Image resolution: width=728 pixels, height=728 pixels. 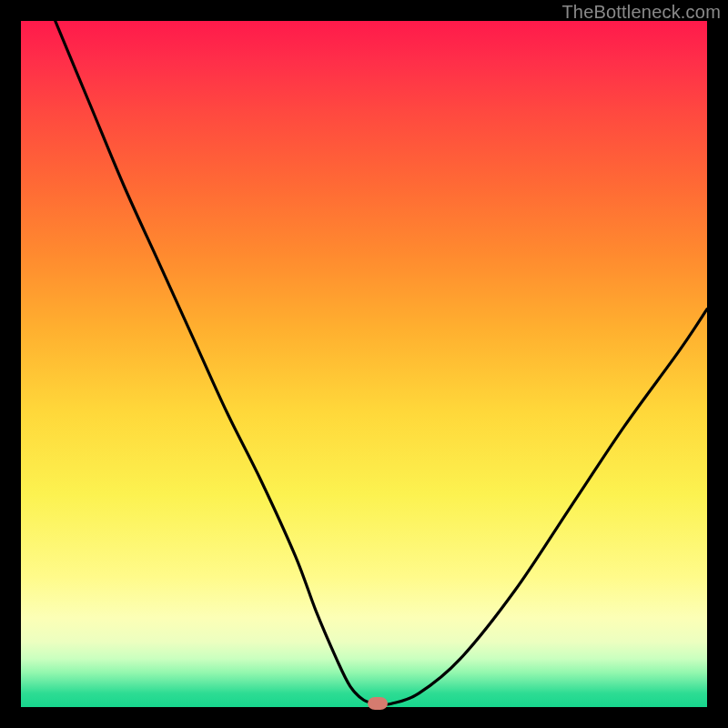 I want to click on watermark-text: TheBottleneck.com, so click(x=641, y=13).